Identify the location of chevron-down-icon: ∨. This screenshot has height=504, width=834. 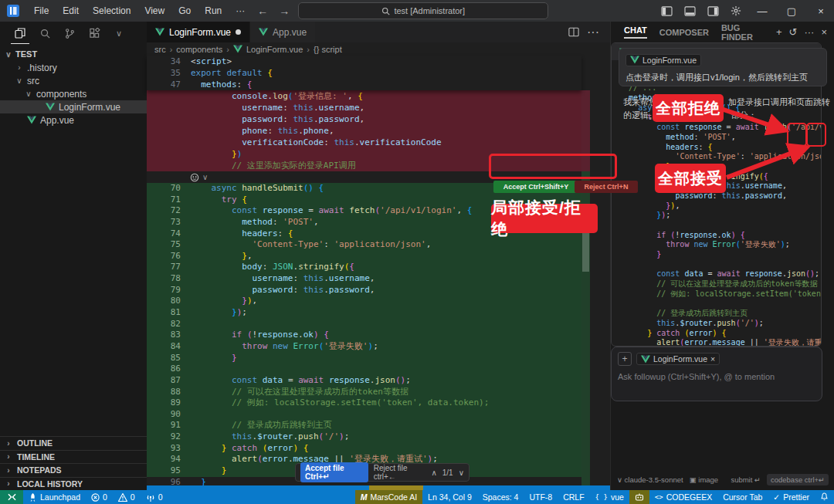
(119, 33).